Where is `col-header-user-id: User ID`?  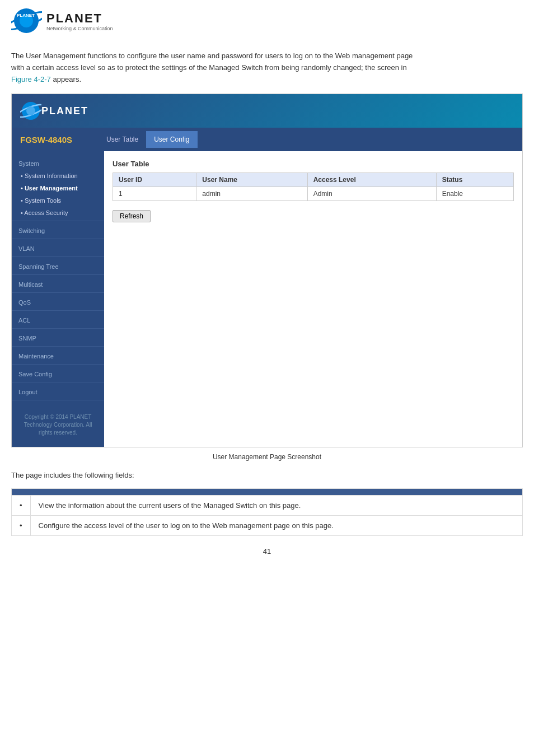
col-header-user-id: User ID is located at coordinates (154, 180).